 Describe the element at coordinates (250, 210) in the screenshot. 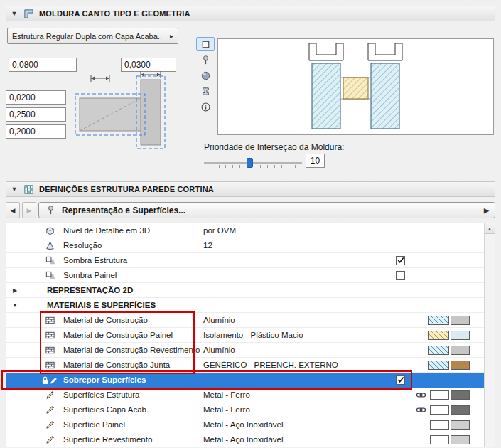

I see `settings-nav-bar: ◀ ▶ Representação e Superfícies... ▶` at that location.